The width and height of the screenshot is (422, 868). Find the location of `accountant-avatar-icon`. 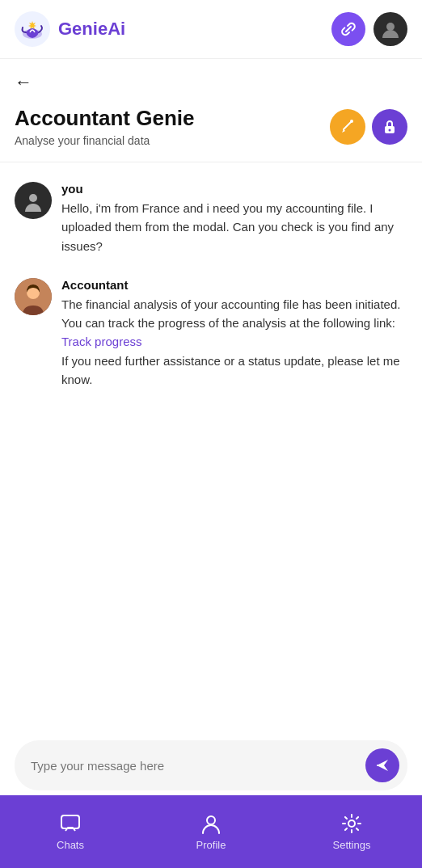

accountant-avatar-icon is located at coordinates (33, 297).